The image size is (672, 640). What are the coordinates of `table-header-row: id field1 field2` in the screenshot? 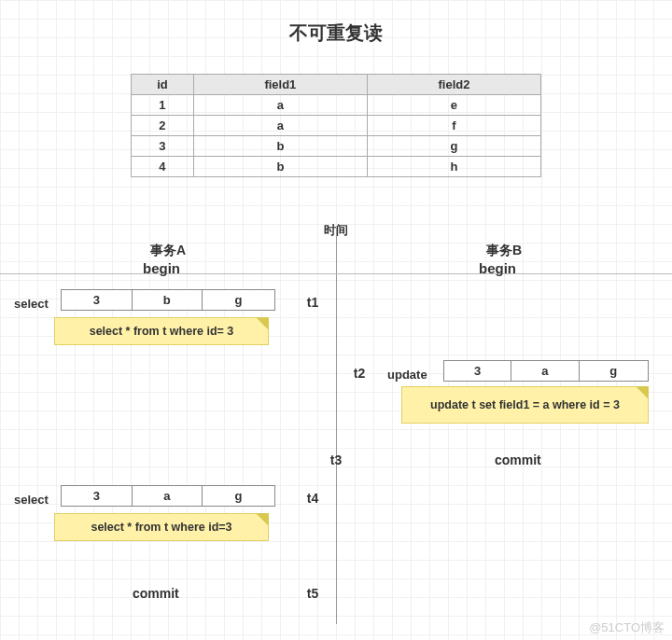 It's located at (336, 85).